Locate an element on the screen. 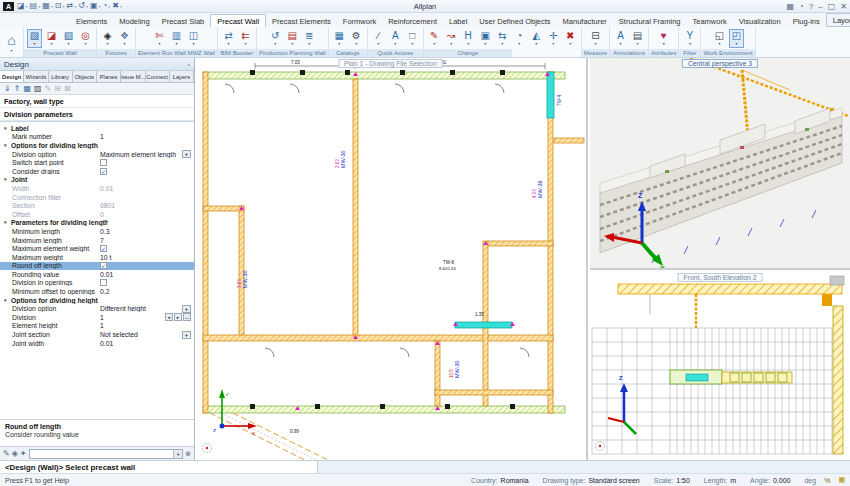 Image resolution: width=850 pixels, height=486 pixels. quick-access-icon: ▣ is located at coordinates (96, 6).